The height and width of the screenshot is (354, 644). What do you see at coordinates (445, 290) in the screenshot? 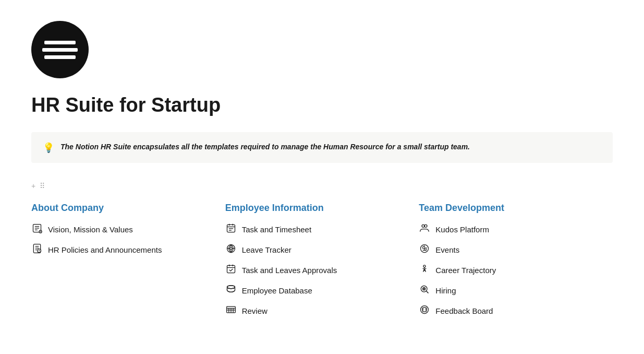
I see `hiring-label: Hiring` at bounding box center [445, 290].